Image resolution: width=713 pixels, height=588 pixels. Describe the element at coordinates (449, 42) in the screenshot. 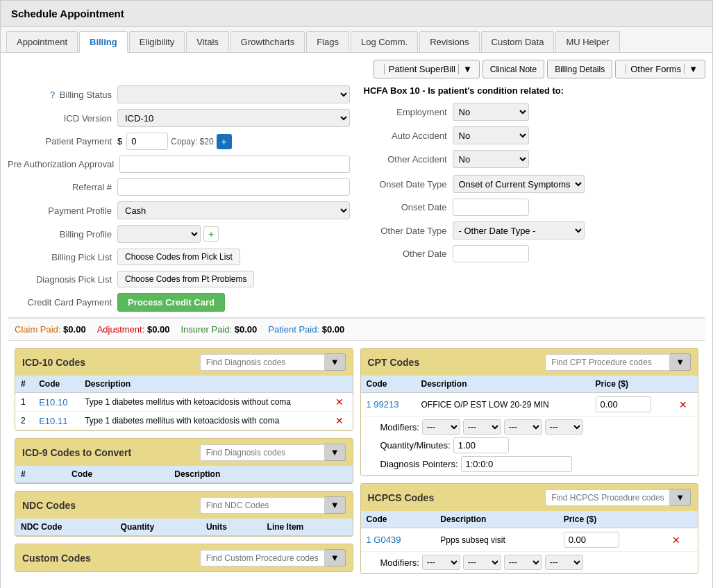

I see `tab-revisions: Revisions` at that location.